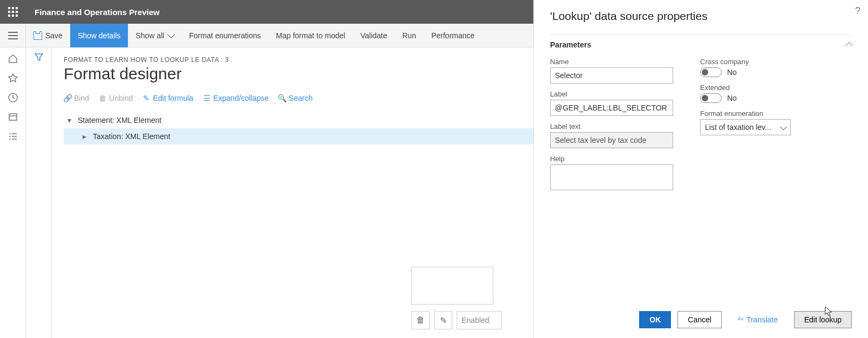  What do you see at coordinates (13, 193) in the screenshot?
I see `left-nav` at bounding box center [13, 193].